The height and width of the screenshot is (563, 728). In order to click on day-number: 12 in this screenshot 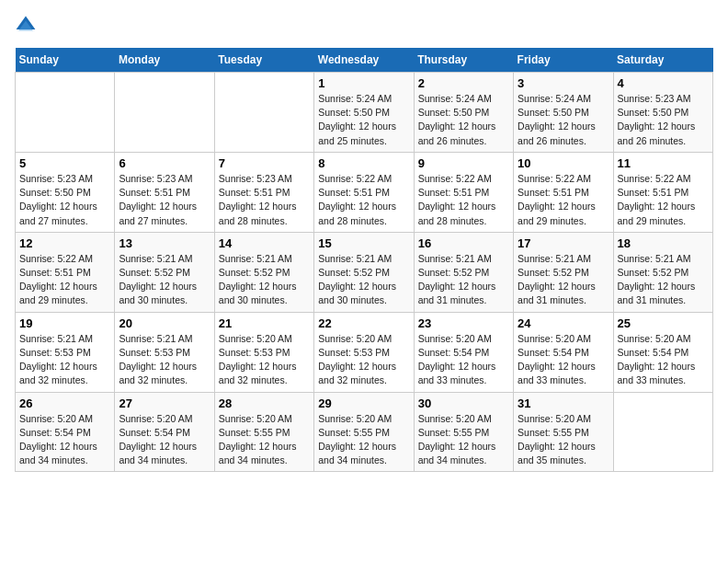, I will do `click(64, 243)`.